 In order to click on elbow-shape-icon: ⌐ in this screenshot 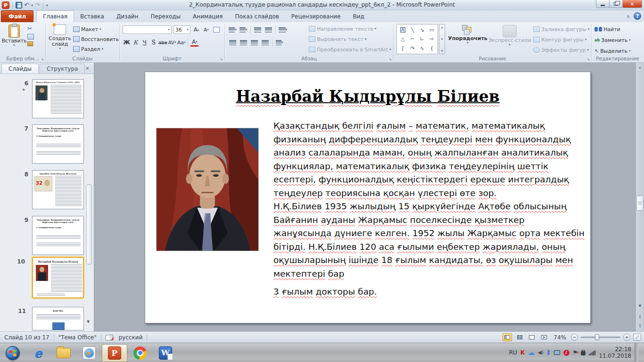, I will do `click(412, 39)`.